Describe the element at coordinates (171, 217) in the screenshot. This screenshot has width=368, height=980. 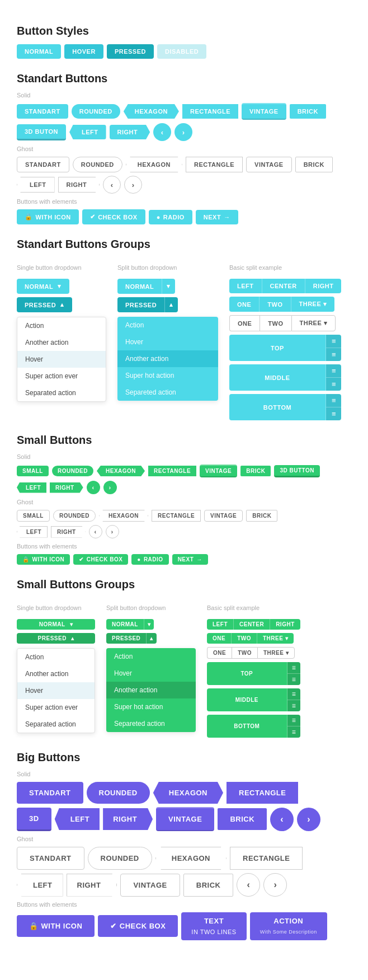
I see `btn-radio: ● RADIO` at that location.